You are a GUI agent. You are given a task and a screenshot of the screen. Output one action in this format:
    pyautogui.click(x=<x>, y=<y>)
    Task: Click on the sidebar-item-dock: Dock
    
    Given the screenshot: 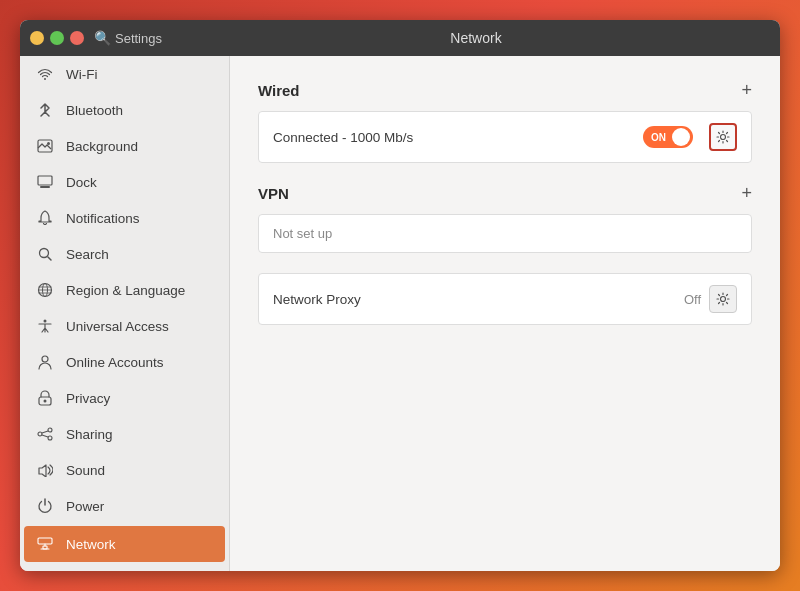 What is the action you would take?
    pyautogui.click(x=124, y=182)
    